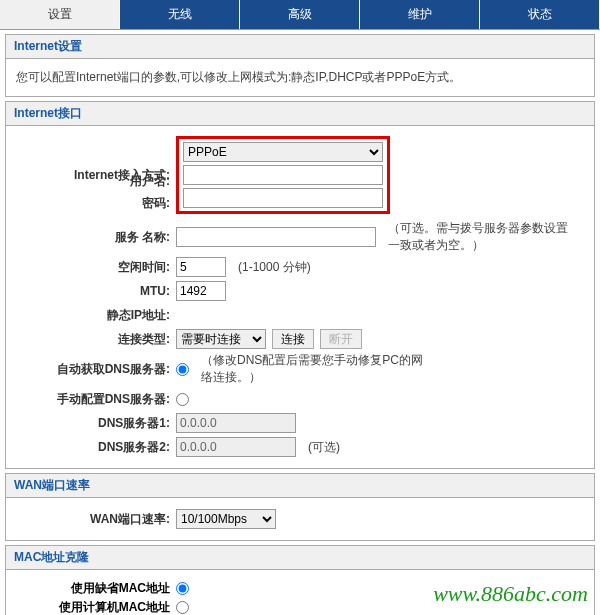  Describe the element at coordinates (96, 176) in the screenshot. I see `access-label: Internet接入方式:` at that location.